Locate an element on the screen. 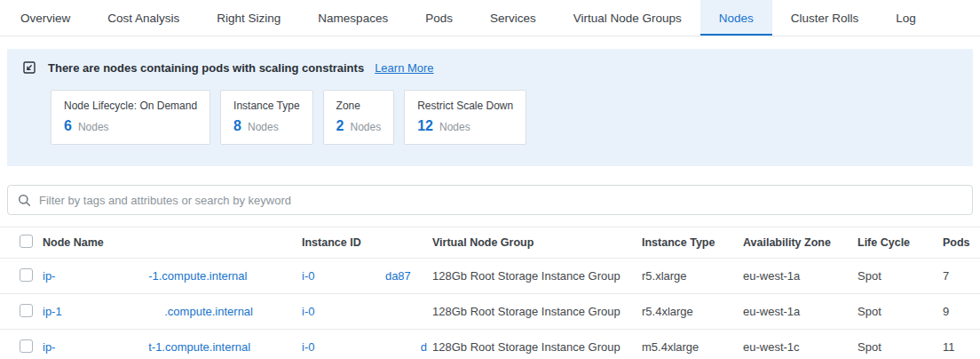 This screenshot has height=359, width=980. card-title: Instance Type is located at coordinates (266, 106).